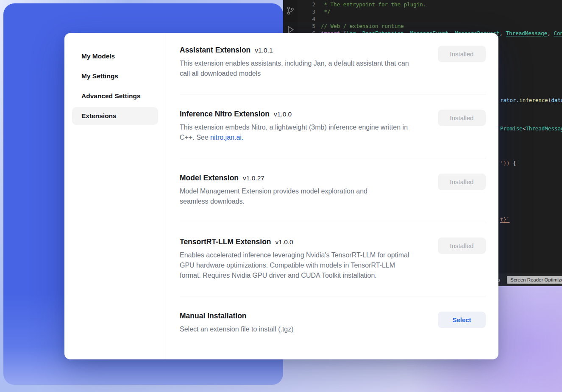  Describe the element at coordinates (264, 50) in the screenshot. I see `extension-version: v1.0.1` at that location.